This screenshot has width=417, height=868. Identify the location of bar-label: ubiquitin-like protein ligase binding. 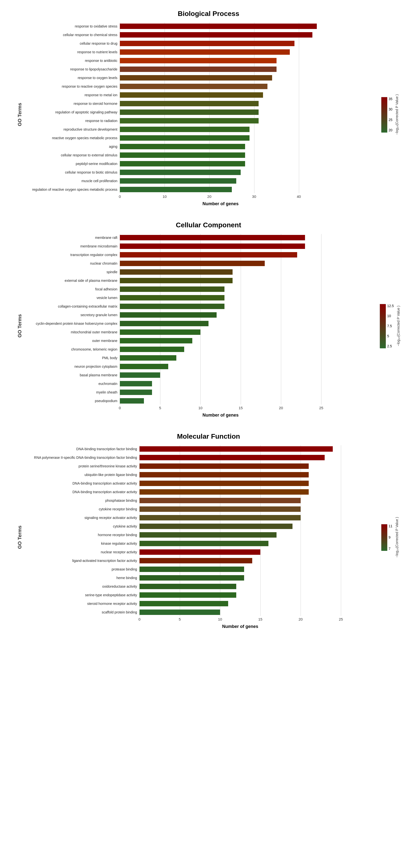
(83, 475).